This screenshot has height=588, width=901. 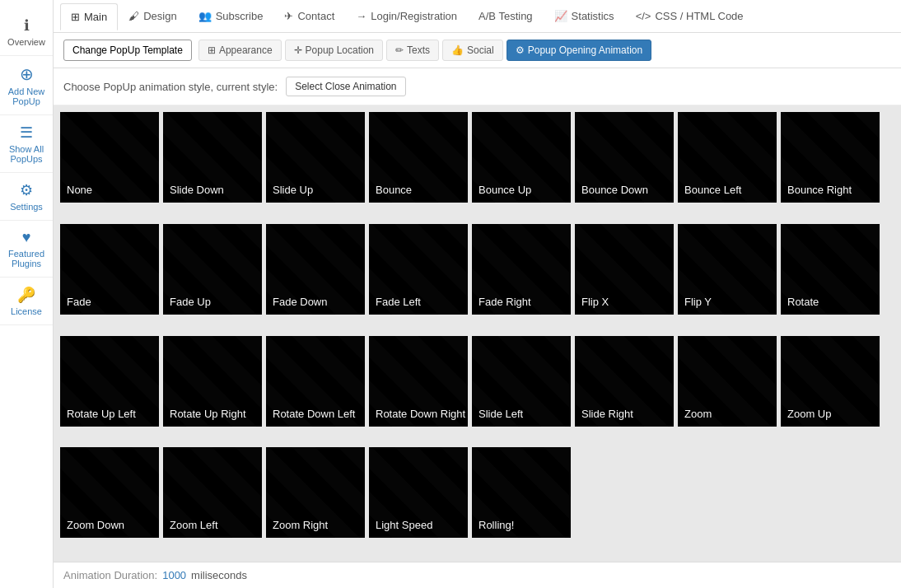 I want to click on animation-item-bounce-down: Bounce Down, so click(x=624, y=157).